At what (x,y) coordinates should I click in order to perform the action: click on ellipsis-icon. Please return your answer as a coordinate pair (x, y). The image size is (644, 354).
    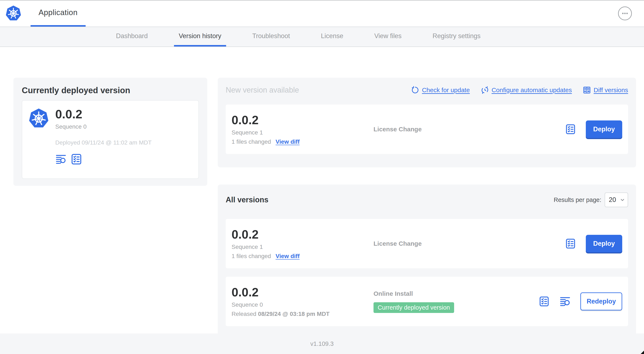
    Looking at the image, I should click on (625, 14).